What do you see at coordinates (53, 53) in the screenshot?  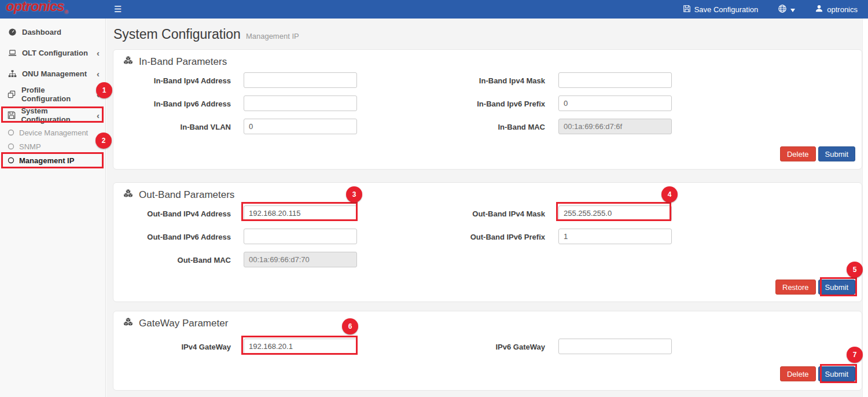 I see `sidebar-item-olt-configuration: OLT Configuration ‹` at bounding box center [53, 53].